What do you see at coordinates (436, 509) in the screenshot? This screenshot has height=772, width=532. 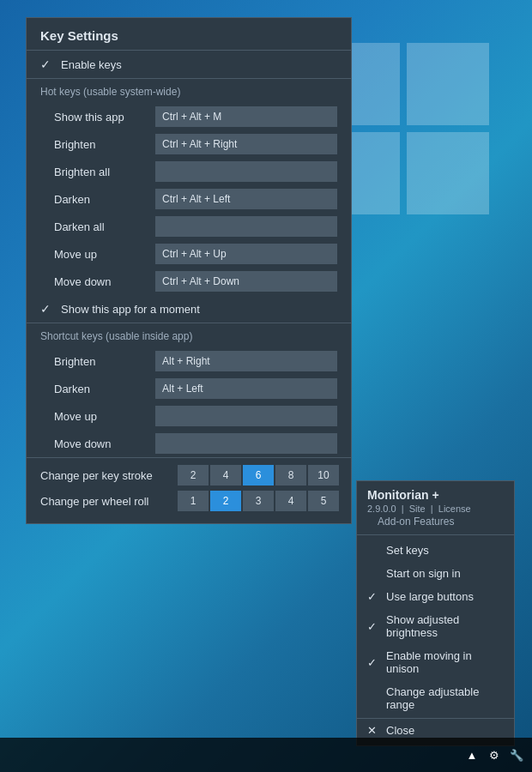 I see `addon-version: 2.9.0.0 | Site | License` at bounding box center [436, 509].